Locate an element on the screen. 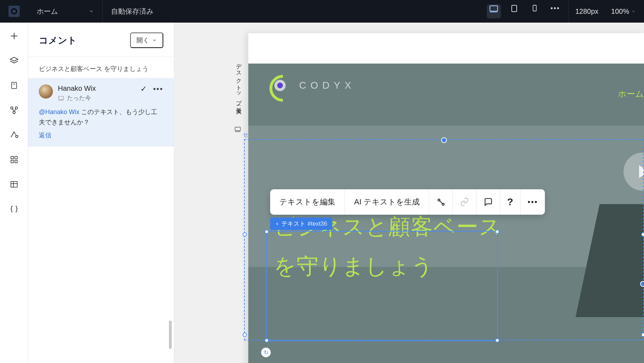 Image resolution: width=644 pixels, height=363 pixels. site-structure-icon is located at coordinates (14, 110).